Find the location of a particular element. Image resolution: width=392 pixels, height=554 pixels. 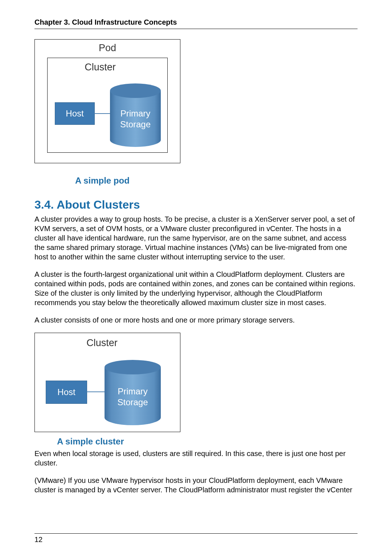

footer-rule is located at coordinates (196, 533).